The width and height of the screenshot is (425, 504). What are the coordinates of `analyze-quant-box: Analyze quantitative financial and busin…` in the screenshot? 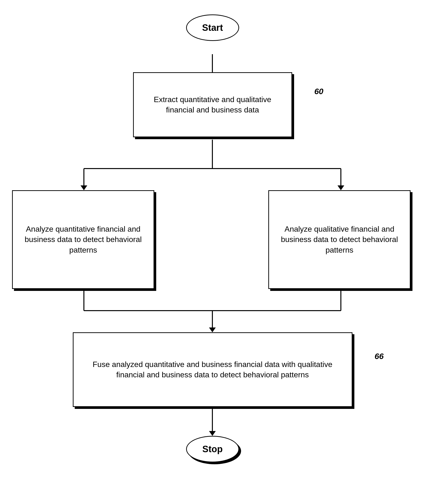 It's located at (83, 240).